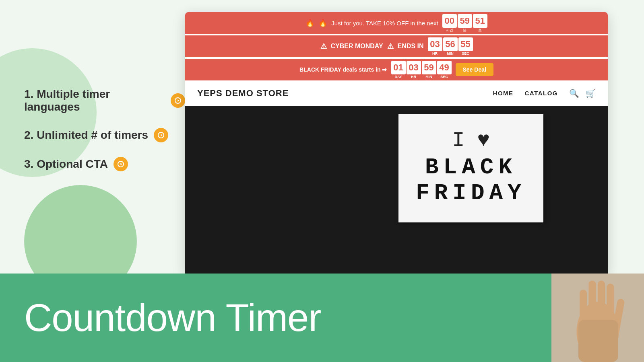  What do you see at coordinates (414, 68) in the screenshot?
I see `timer-3-hours: 03` at bounding box center [414, 68].